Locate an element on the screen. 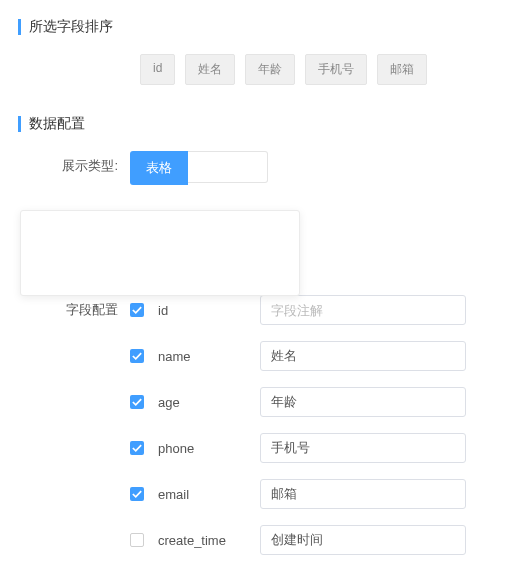 The image size is (508, 568). display-type-row: 展示类型: 表格 is located at coordinates (254, 168).